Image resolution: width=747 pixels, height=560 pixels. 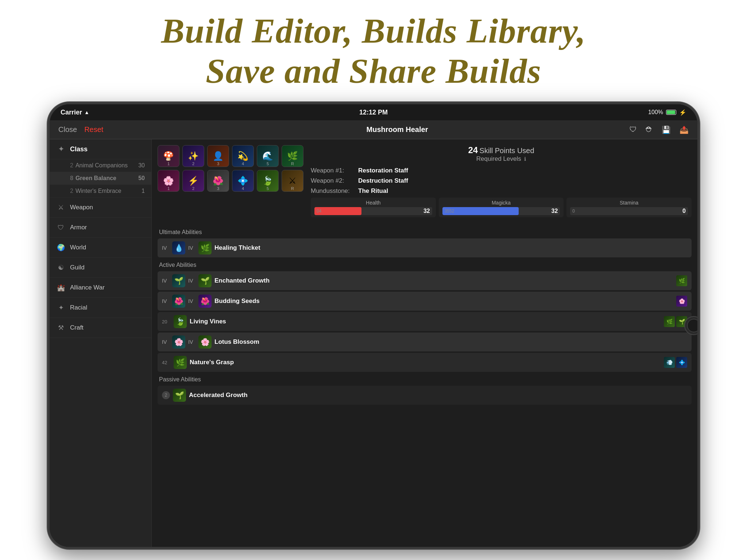 I want to click on save-nav-icon: 💾, so click(x=666, y=130).